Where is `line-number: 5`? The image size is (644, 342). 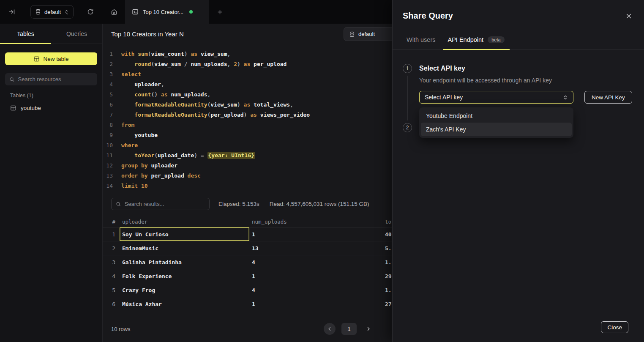 line-number: 5 is located at coordinates (108, 95).